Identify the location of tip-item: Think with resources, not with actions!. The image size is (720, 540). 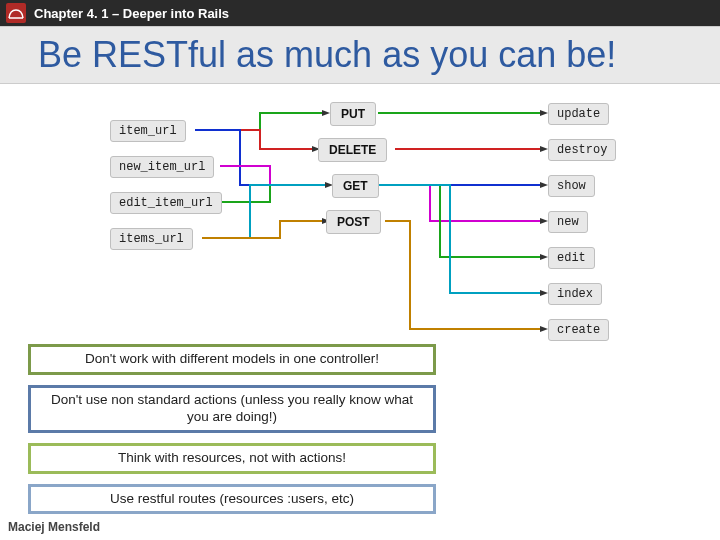
(232, 458).